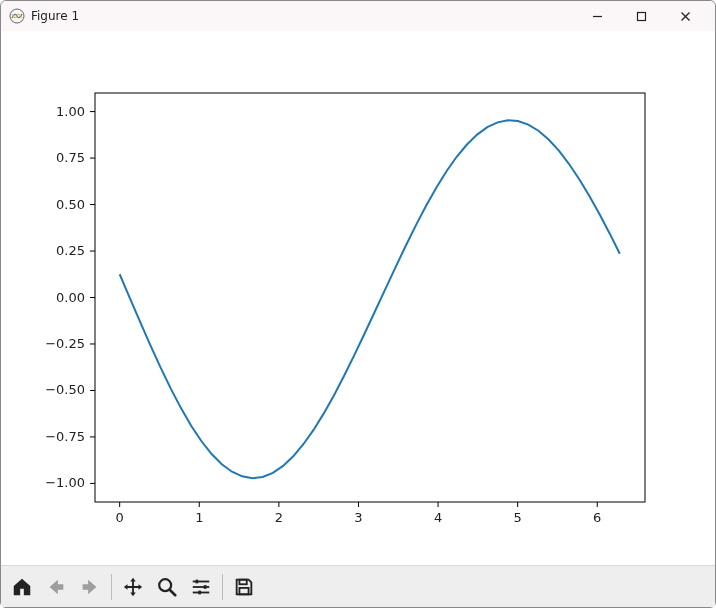 The width and height of the screenshot is (716, 608). Describe the element at coordinates (22, 587) in the screenshot. I see `home-icon` at that location.